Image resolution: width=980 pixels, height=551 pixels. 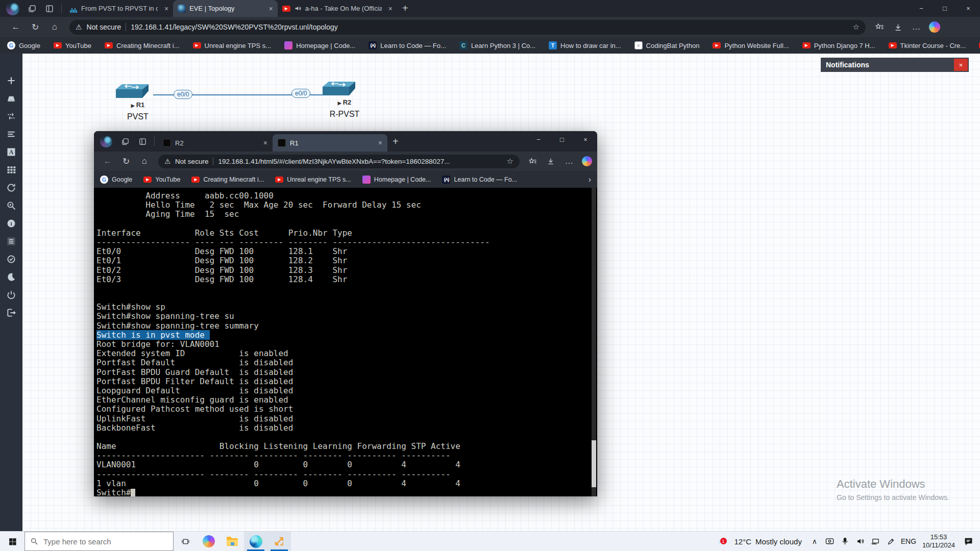 What do you see at coordinates (11, 81) in the screenshot?
I see `add-icon` at bounding box center [11, 81].